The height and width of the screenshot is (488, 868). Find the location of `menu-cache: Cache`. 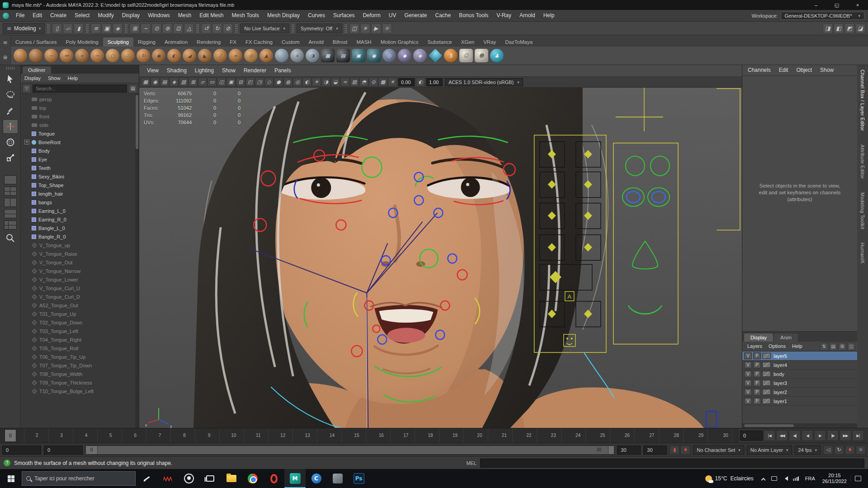

menu-cache: Cache is located at coordinates (443, 15).